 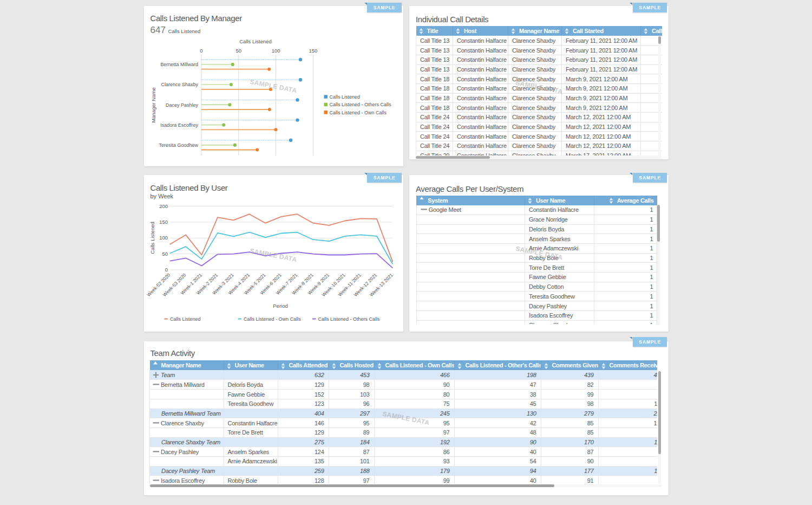 What do you see at coordinates (280, 306) in the screenshot?
I see `svg-text: Period` at bounding box center [280, 306].